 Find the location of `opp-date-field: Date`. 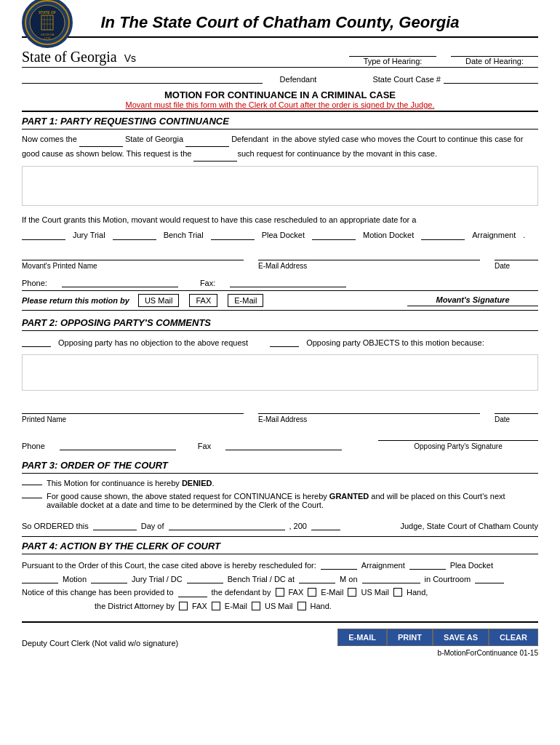

opp-date-field: Date is located at coordinates (516, 412).